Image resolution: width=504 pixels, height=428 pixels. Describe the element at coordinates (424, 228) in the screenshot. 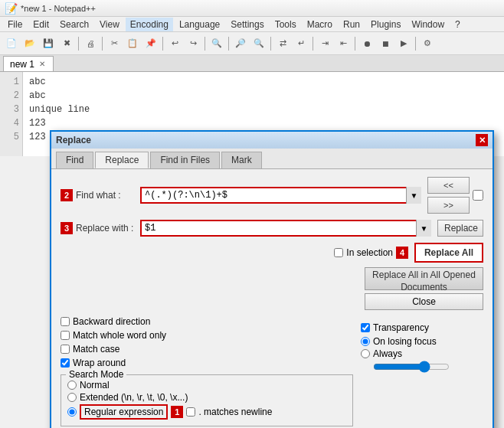

I see `replace-dropdown-arrow: ▼` at that location.